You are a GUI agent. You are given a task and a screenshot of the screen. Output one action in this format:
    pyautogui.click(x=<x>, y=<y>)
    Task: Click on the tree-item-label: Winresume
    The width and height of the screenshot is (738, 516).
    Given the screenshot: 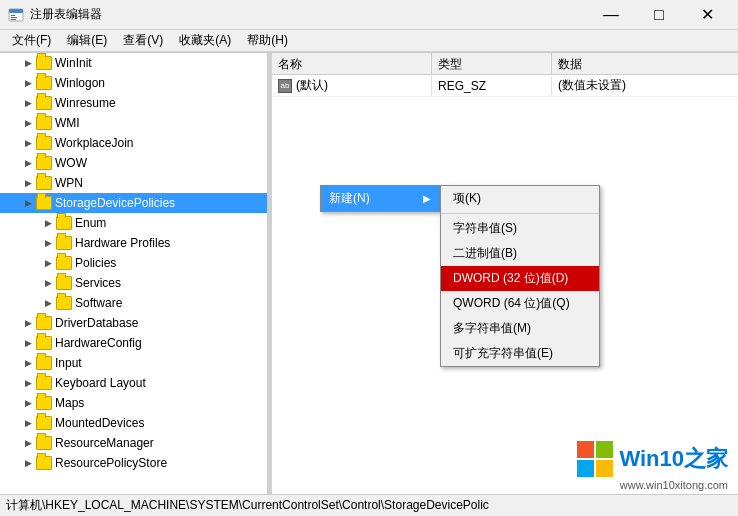 What is the action you would take?
    pyautogui.click(x=86, y=103)
    